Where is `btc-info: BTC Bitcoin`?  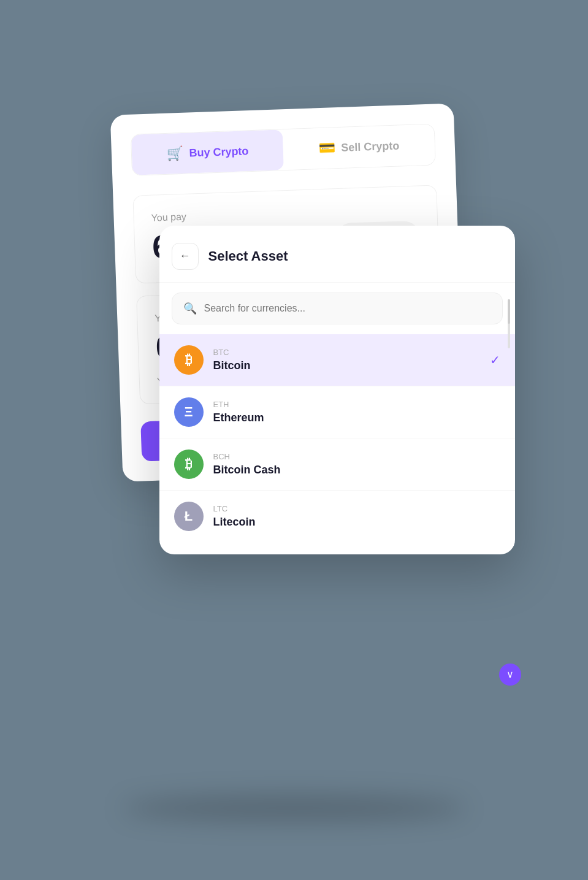 btc-info: BTC Bitcoin is located at coordinates (352, 360).